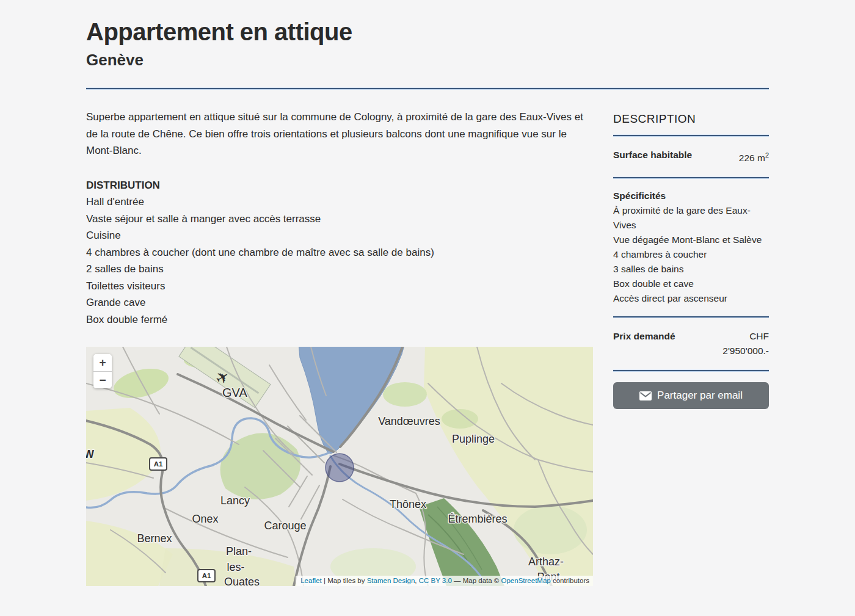 The height and width of the screenshot is (616, 855). I want to click on attribution-text: — Map data ©, so click(476, 581).